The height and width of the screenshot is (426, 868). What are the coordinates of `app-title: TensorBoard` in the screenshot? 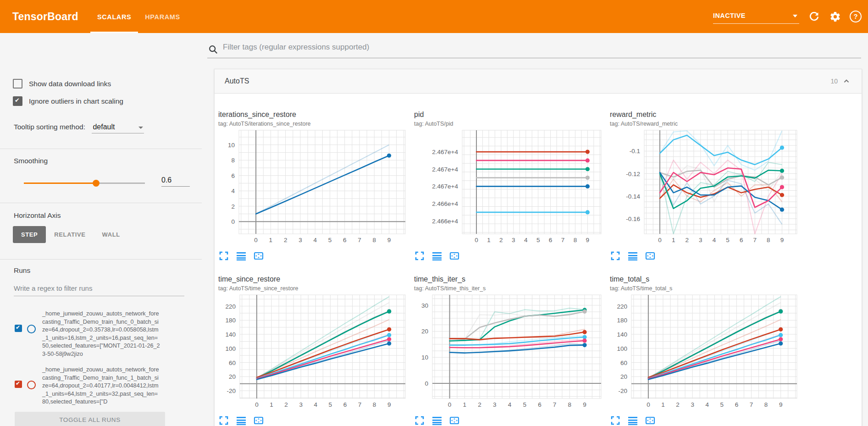 It's located at (45, 17).